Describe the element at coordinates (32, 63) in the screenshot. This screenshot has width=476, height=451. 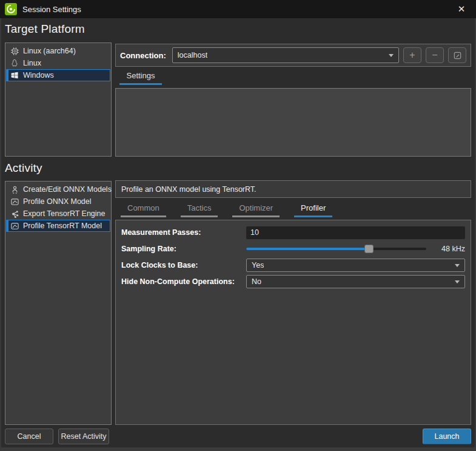
I see `platform-item-label: Linux` at that location.